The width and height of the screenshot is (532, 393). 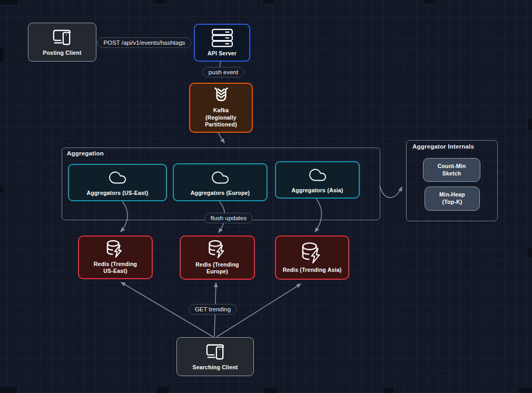 I want to click on group-aggregator-internals-label: Aggregator Internals, so click(x=444, y=146).